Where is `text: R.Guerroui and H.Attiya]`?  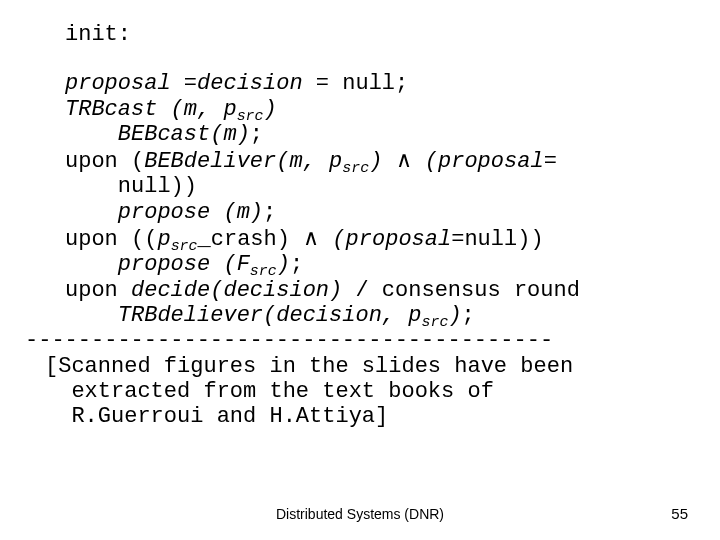
text: R.Guerroui and H.Attiya] is located at coordinates (216, 416).